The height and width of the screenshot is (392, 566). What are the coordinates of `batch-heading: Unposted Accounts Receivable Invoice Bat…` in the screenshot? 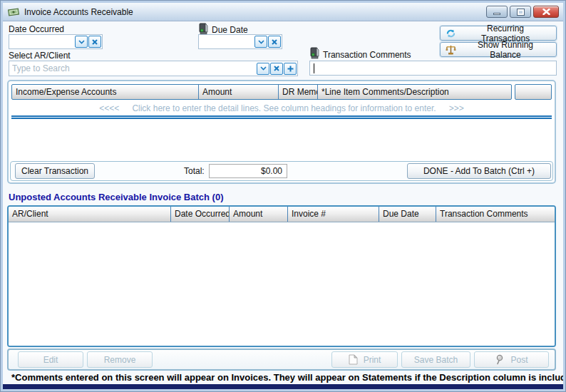 It's located at (115, 197).